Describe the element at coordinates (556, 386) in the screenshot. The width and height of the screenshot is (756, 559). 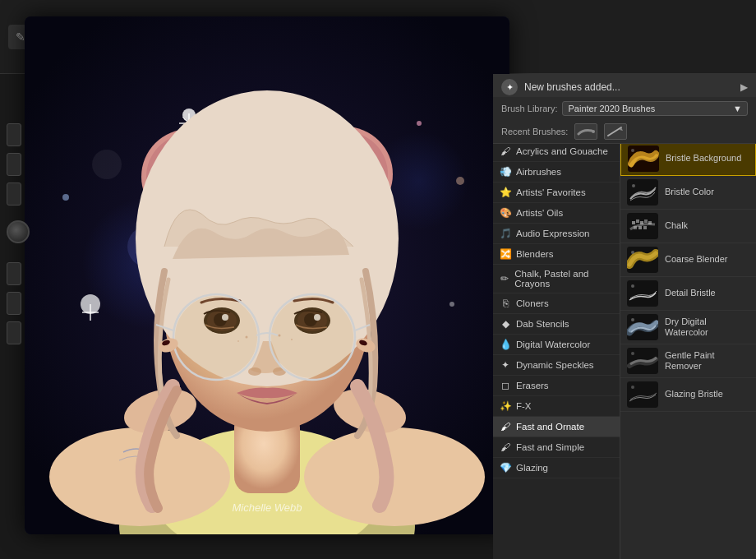
I see `category-item-erasers: ◻ Erasers` at that location.